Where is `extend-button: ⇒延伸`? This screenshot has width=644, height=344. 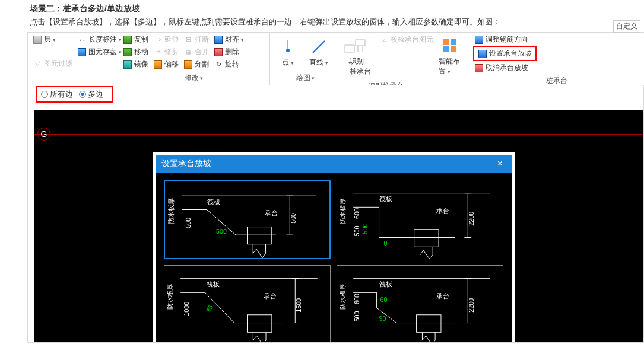
extend-button: ⇒延伸 is located at coordinates (166, 39).